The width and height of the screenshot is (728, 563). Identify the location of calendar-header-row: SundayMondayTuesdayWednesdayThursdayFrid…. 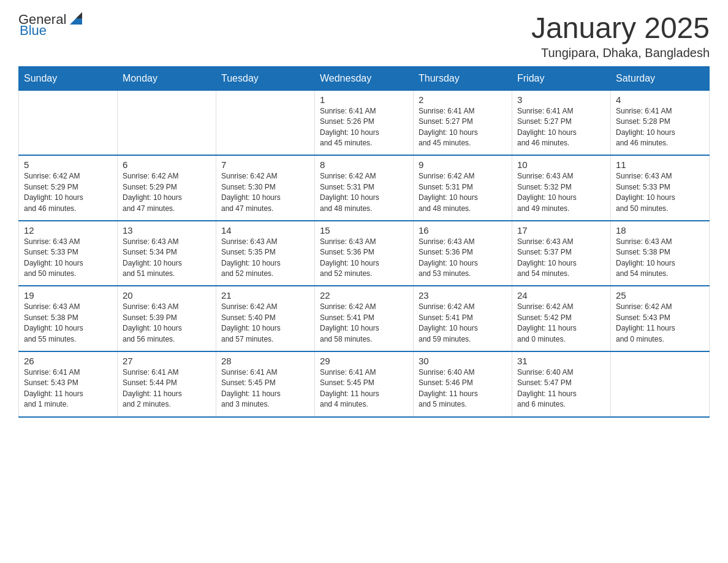
(364, 79).